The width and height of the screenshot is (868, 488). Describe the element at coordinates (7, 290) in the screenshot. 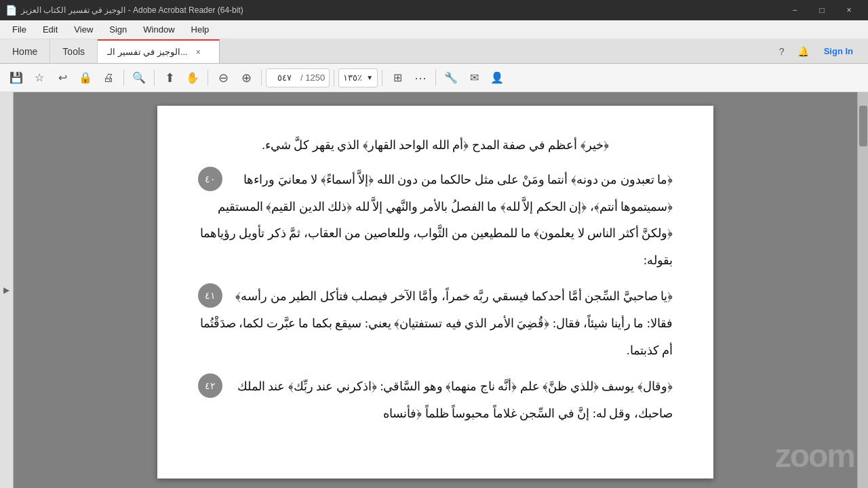

I see `sidebar-chevron-icon: ▶` at that location.